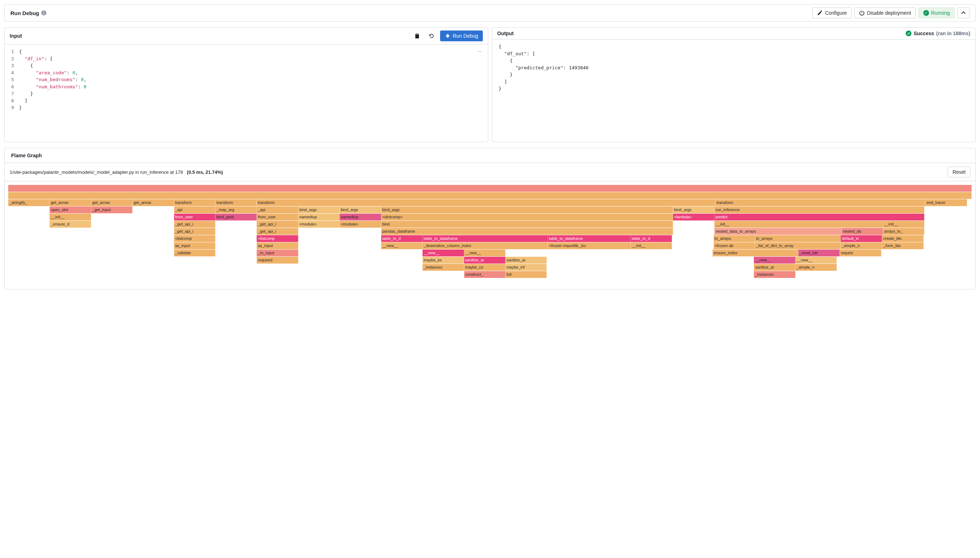 This screenshot has width=980, height=558. What do you see at coordinates (860, 253) in the screenshot?
I see `flame-segment: require` at bounding box center [860, 253].